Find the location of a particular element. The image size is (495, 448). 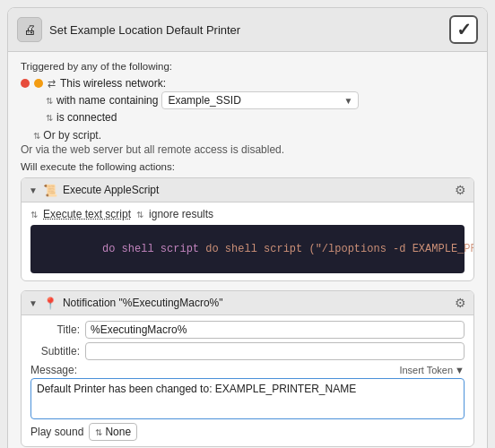

or-by-script-text: Or by script. is located at coordinates (72, 135).